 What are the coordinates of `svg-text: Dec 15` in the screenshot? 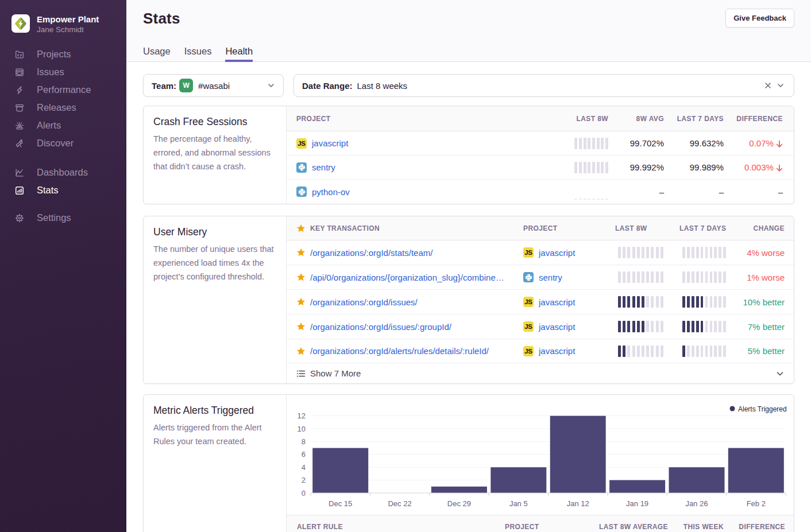 It's located at (340, 504).